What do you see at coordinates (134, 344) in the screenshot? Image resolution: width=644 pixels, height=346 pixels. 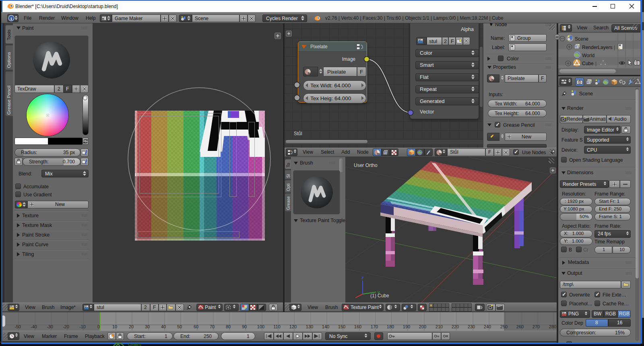 I see `svg-text: GAMES` at bounding box center [134, 344].